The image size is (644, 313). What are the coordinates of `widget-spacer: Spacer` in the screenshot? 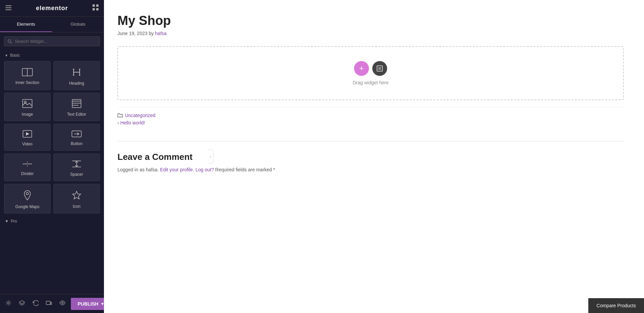 It's located at (77, 167).